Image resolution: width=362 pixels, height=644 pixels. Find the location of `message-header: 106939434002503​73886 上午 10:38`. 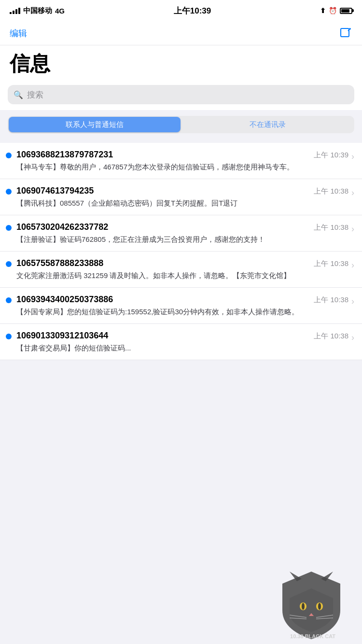

message-header: 106939434002503​73886 上午 10:38 is located at coordinates (182, 299).